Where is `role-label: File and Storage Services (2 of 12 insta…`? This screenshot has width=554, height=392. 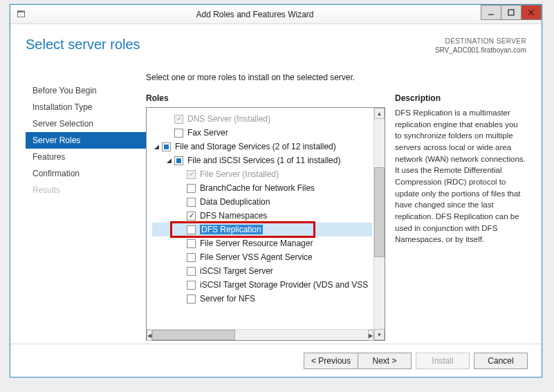
role-label: File and Storage Services (2 of 12 insta… is located at coordinates (256, 147).